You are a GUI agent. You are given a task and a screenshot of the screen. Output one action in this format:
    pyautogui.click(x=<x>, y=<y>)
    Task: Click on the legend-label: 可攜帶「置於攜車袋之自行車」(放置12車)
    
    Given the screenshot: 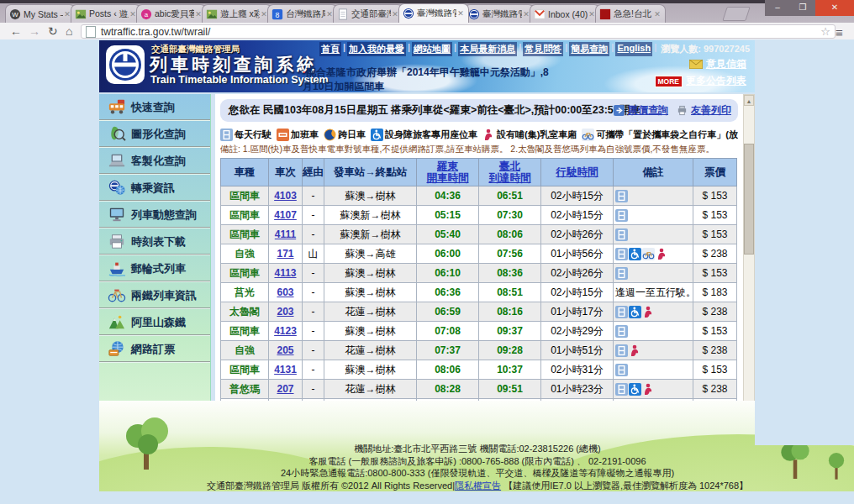 What is the action you would take?
    pyautogui.click(x=667, y=134)
    